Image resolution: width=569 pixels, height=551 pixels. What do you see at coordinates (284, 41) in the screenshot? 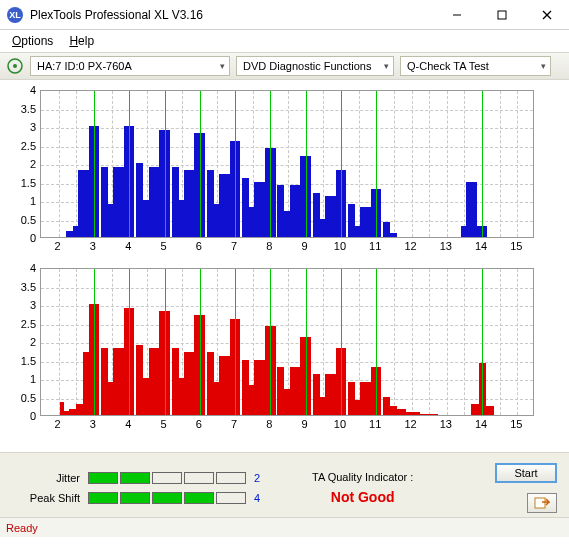
I see `menubar: Options Help` at bounding box center [284, 41].